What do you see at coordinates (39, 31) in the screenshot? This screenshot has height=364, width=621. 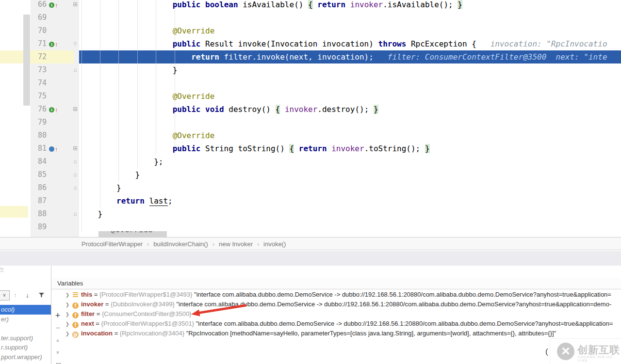 I see `line-number: 70` at bounding box center [39, 31].